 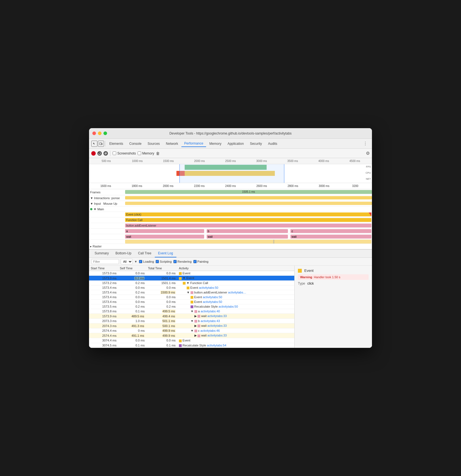 I want to click on filter-bar: All ▼ ✓ Loading ✓ Scripting ✓ Rendering …, so click(x=231, y=262).